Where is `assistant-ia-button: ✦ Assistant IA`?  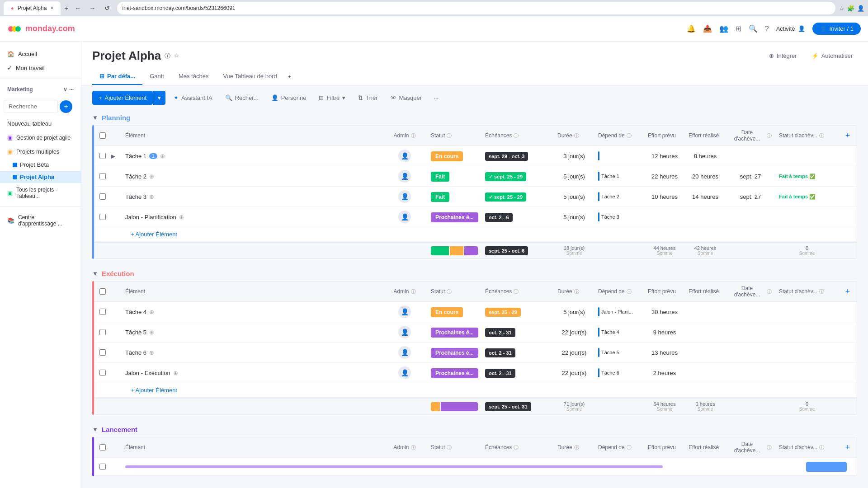
assistant-ia-button: ✦ Assistant IA is located at coordinates (193, 98).